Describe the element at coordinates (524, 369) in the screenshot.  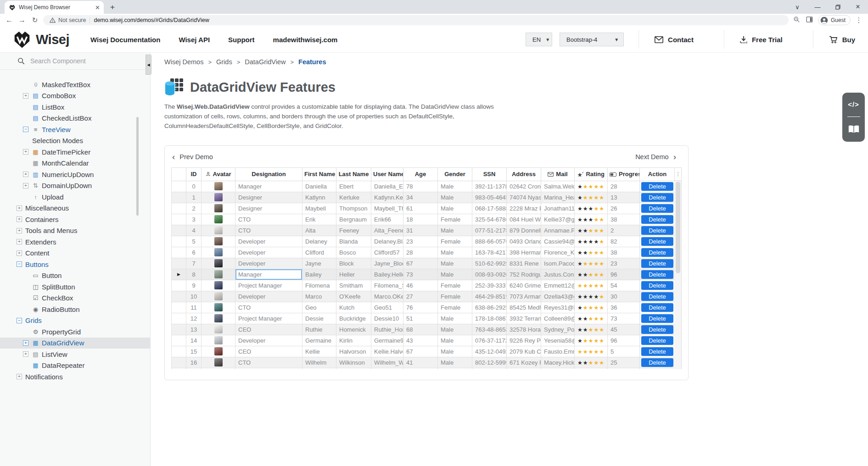
I see `cell-address: 9365 Bernard` at that location.